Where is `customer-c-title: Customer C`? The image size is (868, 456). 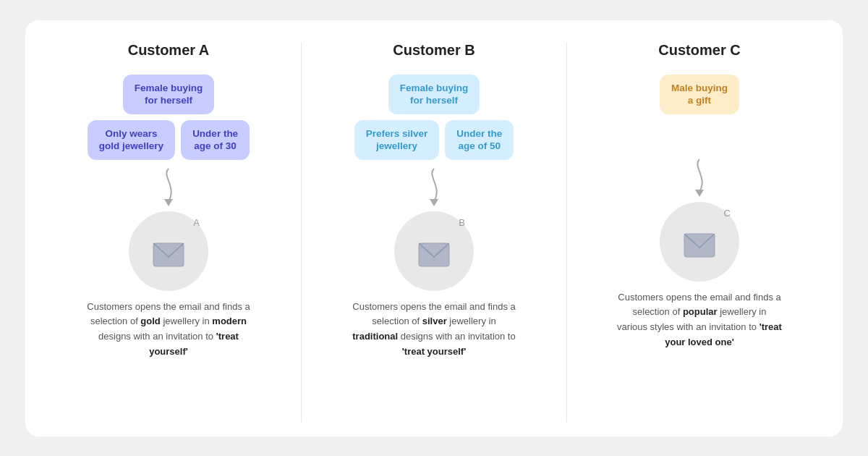 customer-c-title: Customer C is located at coordinates (699, 51).